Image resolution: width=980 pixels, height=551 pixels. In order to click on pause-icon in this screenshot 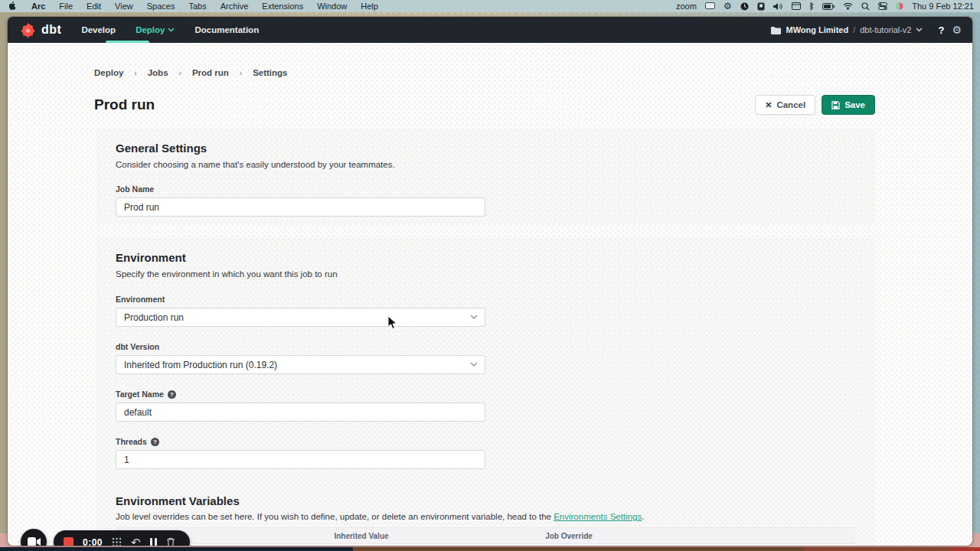, I will do `click(153, 542)`.